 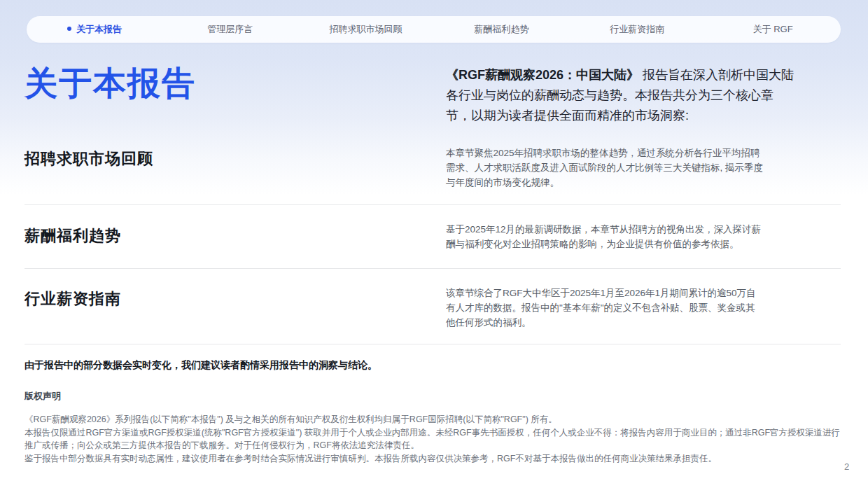 What do you see at coordinates (605, 308) in the screenshot?
I see `section-desc-industry-salary-guide: 该章节综合了RGF大中华区于2025年1月至2026年1月期间累计的逾50万自有…` at bounding box center [605, 308].